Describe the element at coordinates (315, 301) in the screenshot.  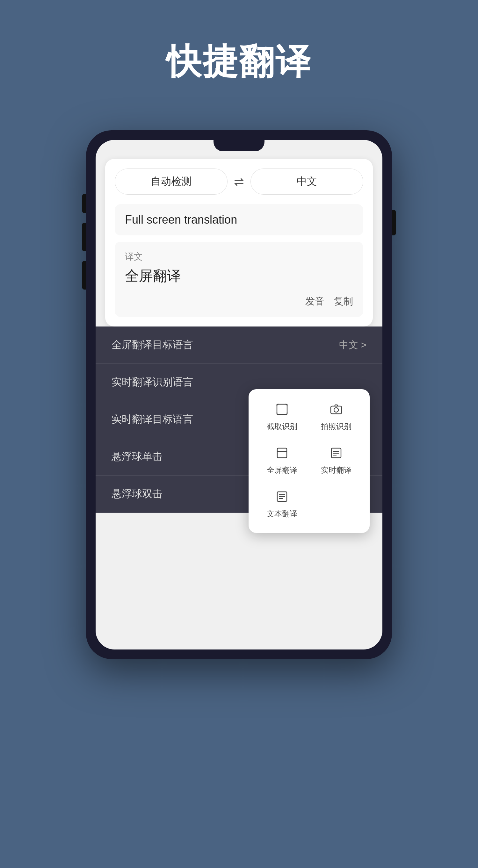
I see `pronounce-button: 发音` at that location.